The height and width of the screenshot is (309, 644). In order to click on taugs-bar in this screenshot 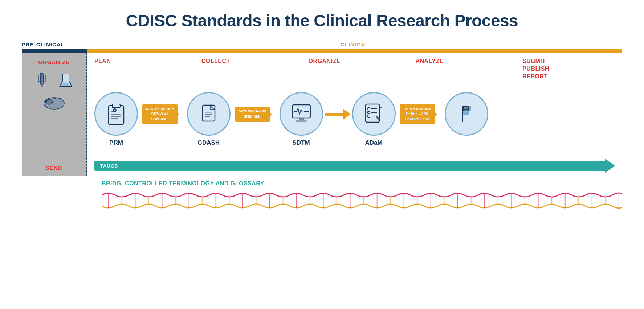, I will do `click(364, 166)`.